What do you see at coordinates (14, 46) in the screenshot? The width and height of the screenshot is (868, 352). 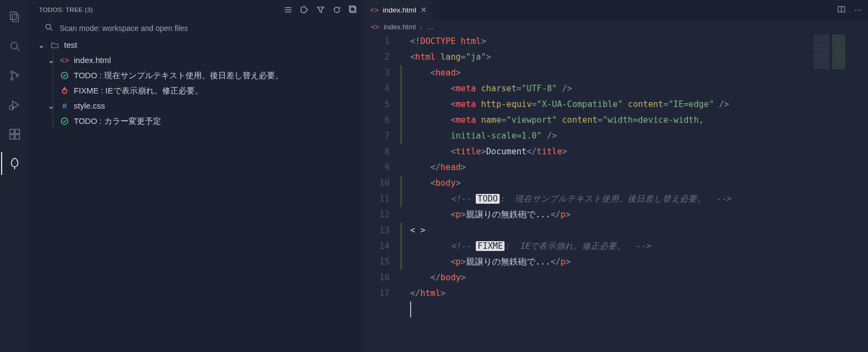 I see `activity-search` at bounding box center [14, 46].